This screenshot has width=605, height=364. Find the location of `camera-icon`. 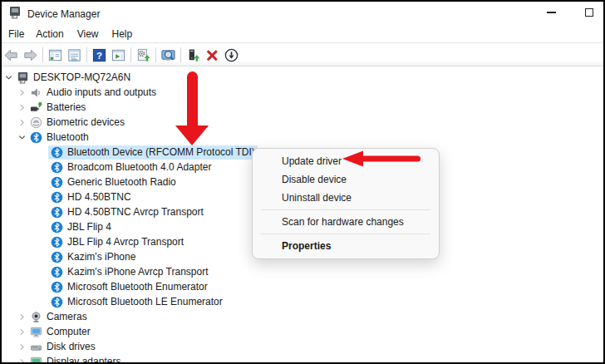

camera-icon is located at coordinates (37, 317).